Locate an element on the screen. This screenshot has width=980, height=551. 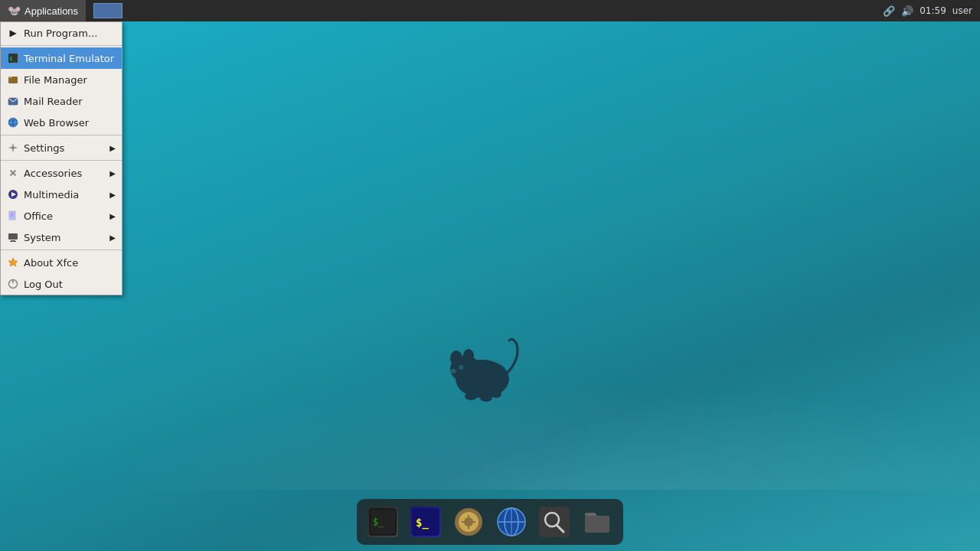
settings-icon is located at coordinates (13, 148).